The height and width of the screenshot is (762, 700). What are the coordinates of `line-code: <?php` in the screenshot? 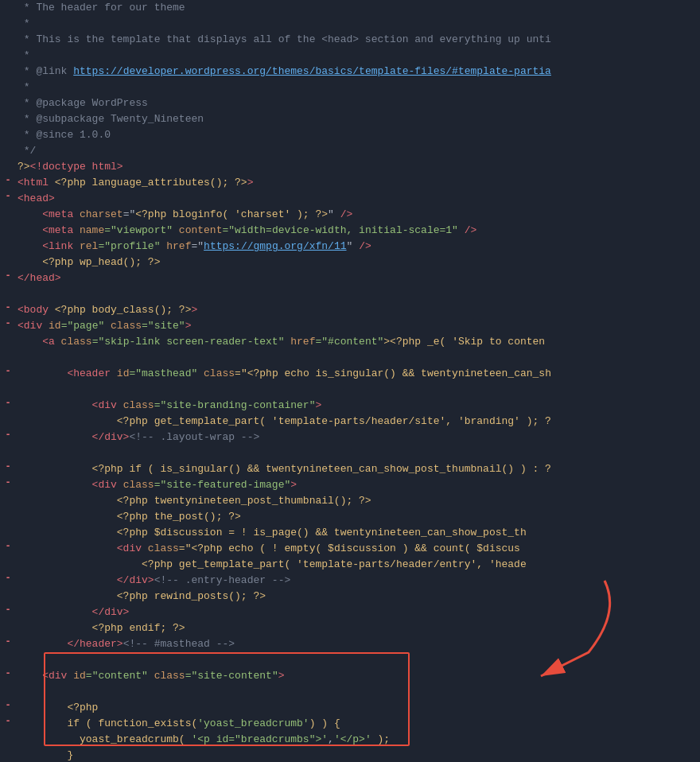 It's located at (358, 708).